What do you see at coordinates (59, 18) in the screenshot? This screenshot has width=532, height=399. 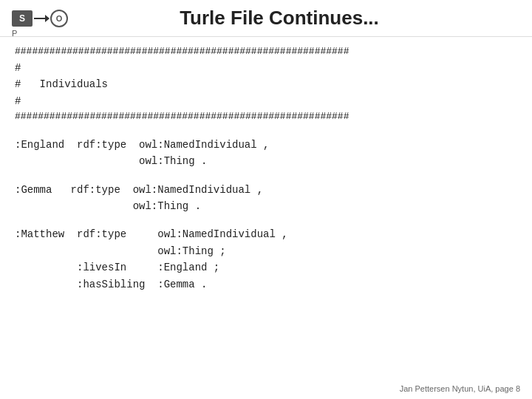 I see `o-box: O` at bounding box center [59, 18].